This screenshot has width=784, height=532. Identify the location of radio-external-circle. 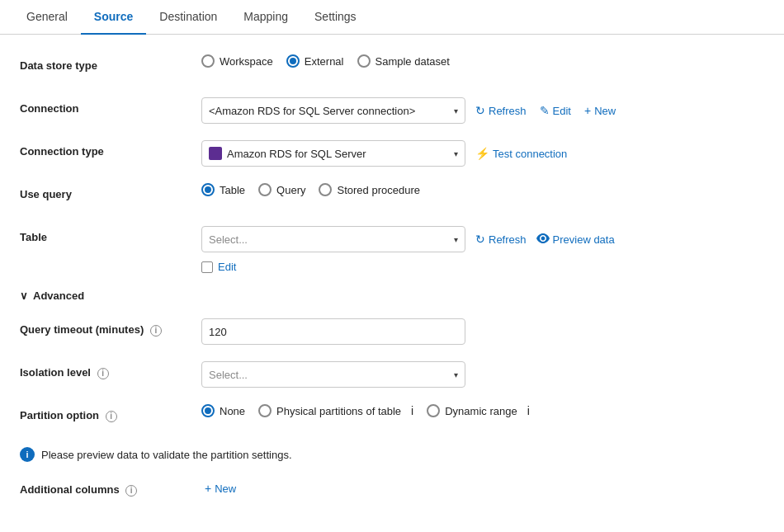
(293, 61).